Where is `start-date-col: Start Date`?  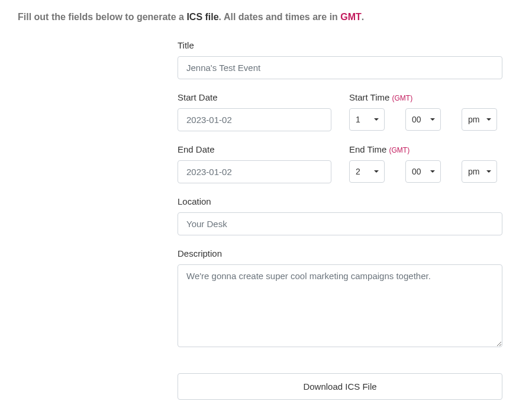 start-date-col: Start Date is located at coordinates (254, 112).